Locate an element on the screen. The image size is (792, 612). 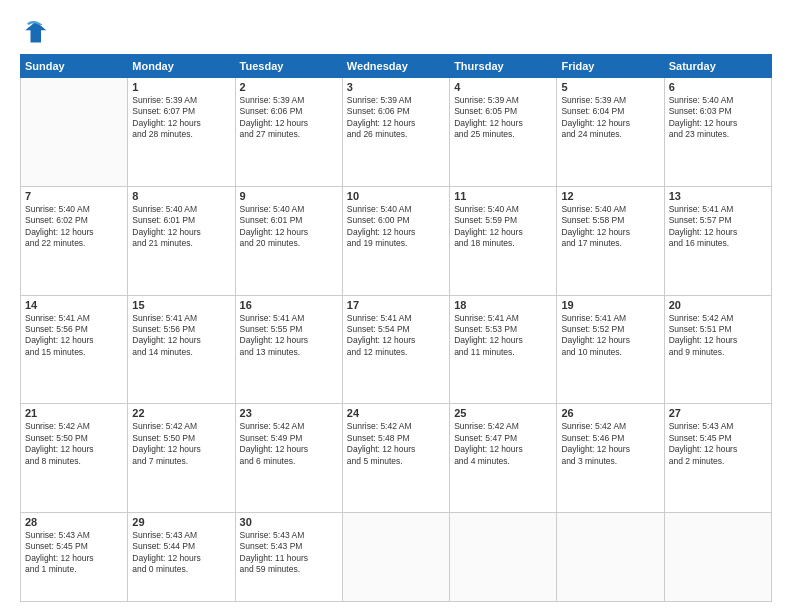
day-number: 12 is located at coordinates (610, 196).